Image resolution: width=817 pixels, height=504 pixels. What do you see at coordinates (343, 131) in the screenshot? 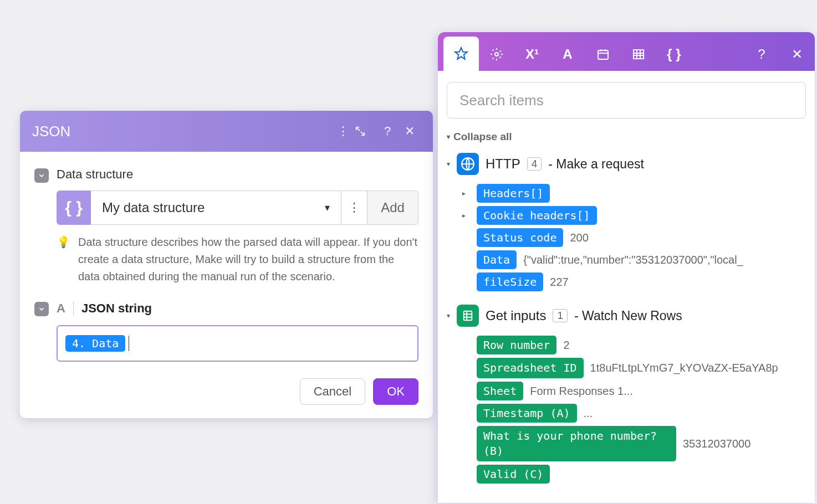
I see `more-icon: ⋮` at bounding box center [343, 131].